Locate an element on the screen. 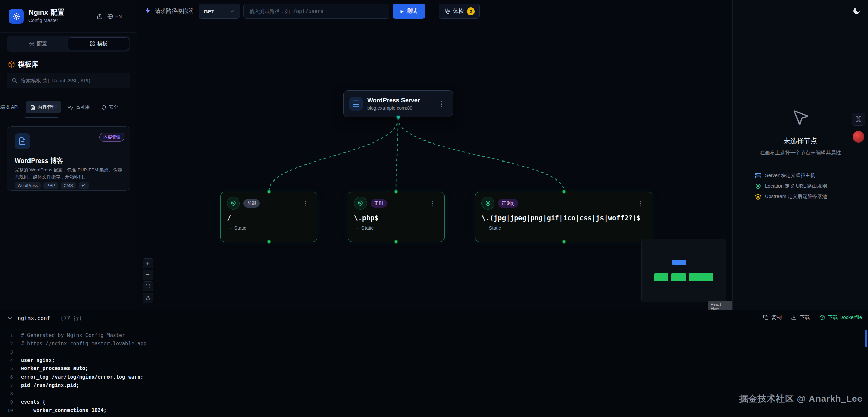 This screenshot has width=868, height=417. category-cms: 内容管理 is located at coordinates (43, 107).